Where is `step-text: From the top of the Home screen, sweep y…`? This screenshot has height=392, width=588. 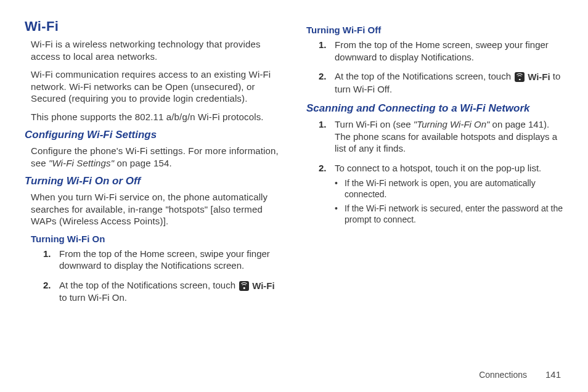 step-text: From the top of the Home screen, sweep y… is located at coordinates (441, 51).